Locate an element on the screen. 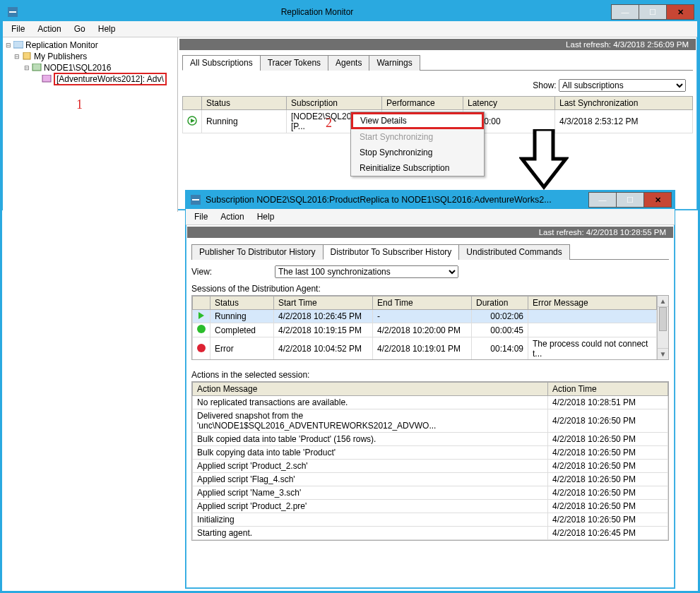 The width and height of the screenshot is (700, 593). window-titlebar: Replication Monitor is located at coordinates (350, 12).